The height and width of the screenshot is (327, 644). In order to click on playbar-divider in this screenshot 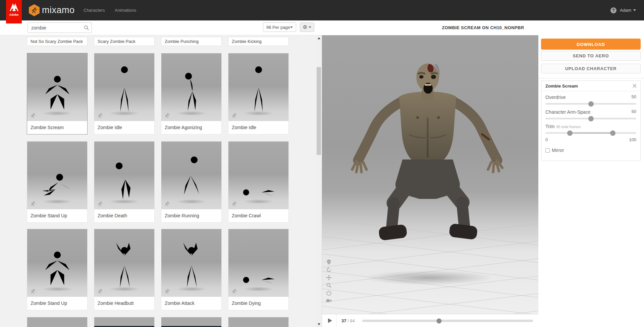, I will do `click(336, 321)`.